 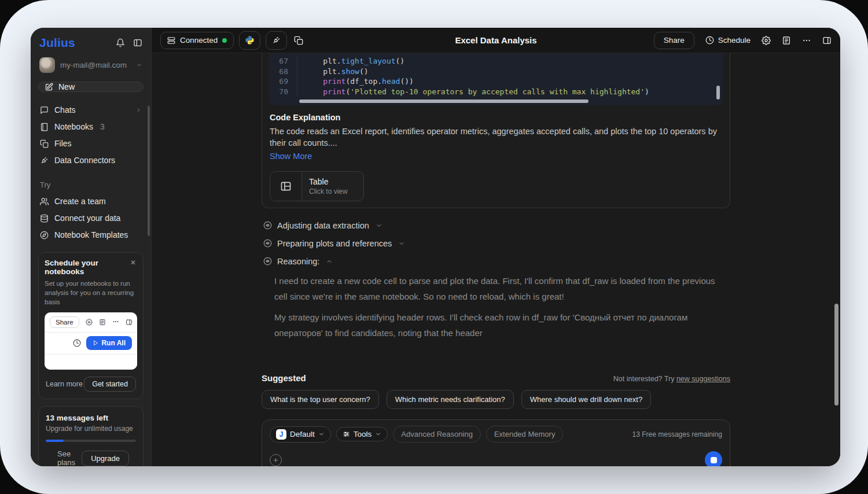 I want to click on sidebar-item-label: Connect your data, so click(x=87, y=218).